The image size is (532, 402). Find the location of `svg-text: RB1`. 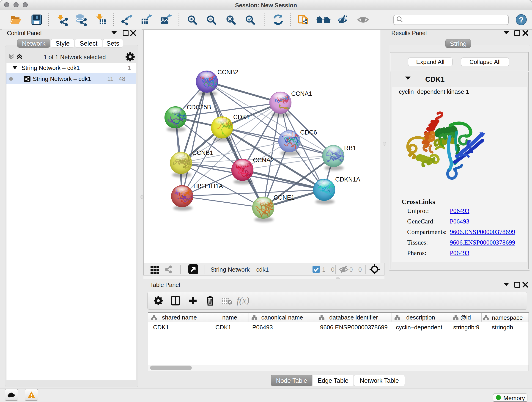

svg-text: RB1 is located at coordinates (350, 148).